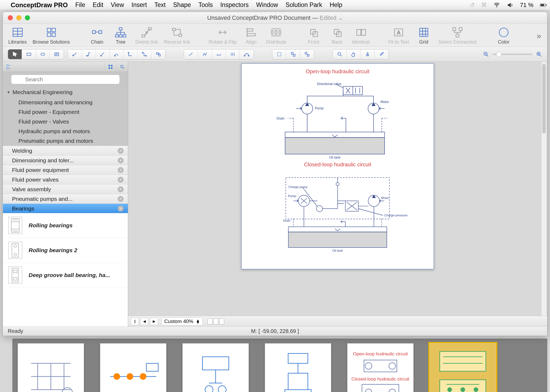 The height and width of the screenshot is (392, 550). I want to click on polyline-tool, so click(205, 54).